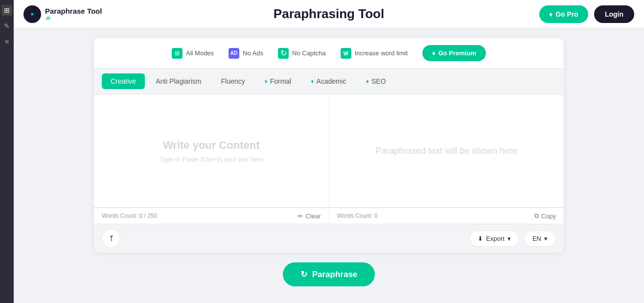 Image resolution: width=644 pixels, height=303 pixels. What do you see at coordinates (446, 151) in the screenshot?
I see `output-placeholder: Paraphrased text will be shown here` at bounding box center [446, 151].